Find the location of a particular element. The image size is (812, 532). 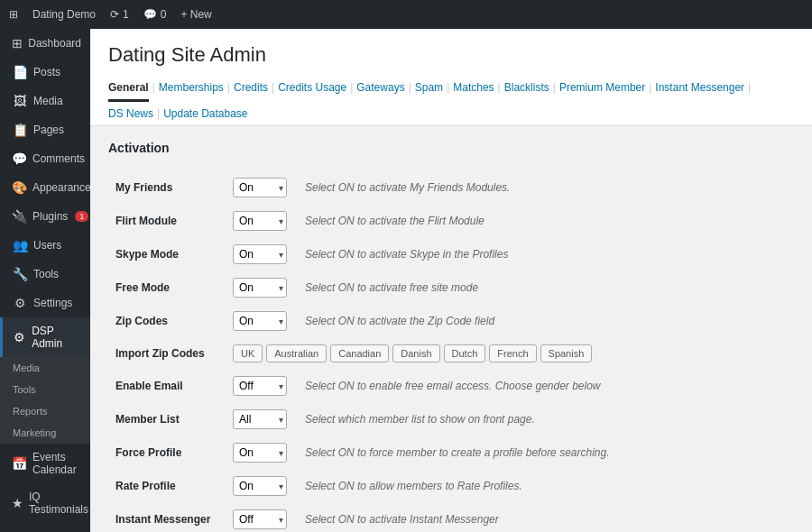

nav-tab-update-database: Update Database is located at coordinates (206, 114).